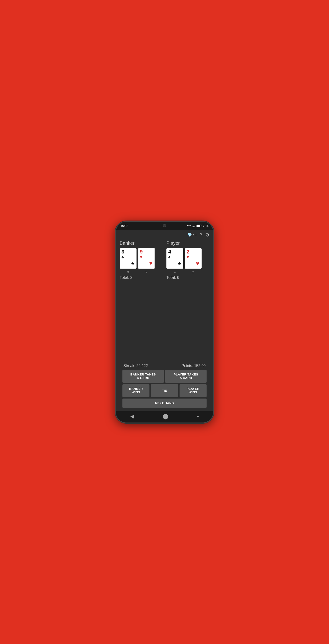 The image size is (329, 644). What do you see at coordinates (141, 272) in the screenshot?
I see `banker-card-numbers: 3 9` at bounding box center [141, 272].